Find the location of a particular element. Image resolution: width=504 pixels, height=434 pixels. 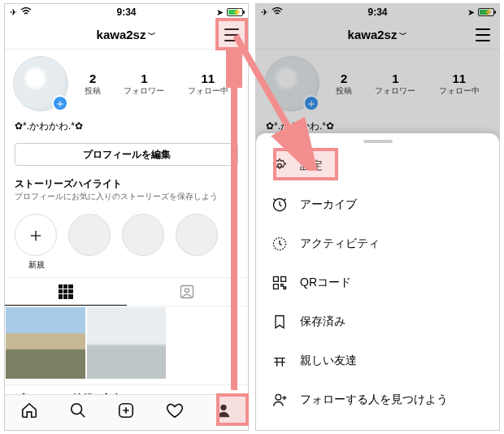

menu-discover: フォローする人を見つけよう is located at coordinates (377, 400).